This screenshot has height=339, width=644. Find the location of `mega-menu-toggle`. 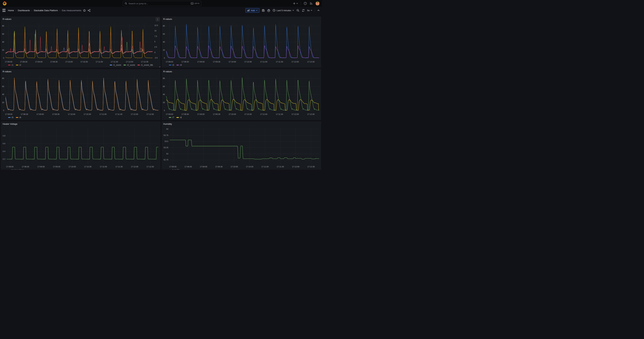

mega-menu-toggle is located at coordinates (4, 10).